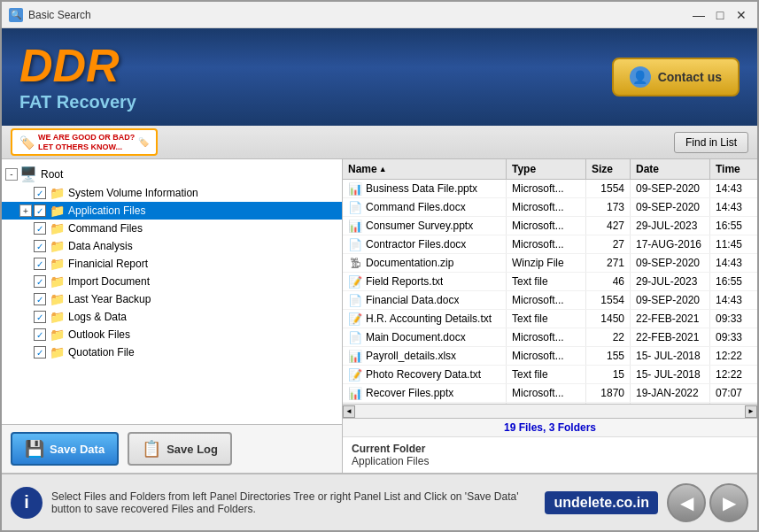 The width and height of the screenshot is (759, 532). What do you see at coordinates (172, 281) in the screenshot?
I see `tree-item-importdoc: 📁Import Document` at bounding box center [172, 281].